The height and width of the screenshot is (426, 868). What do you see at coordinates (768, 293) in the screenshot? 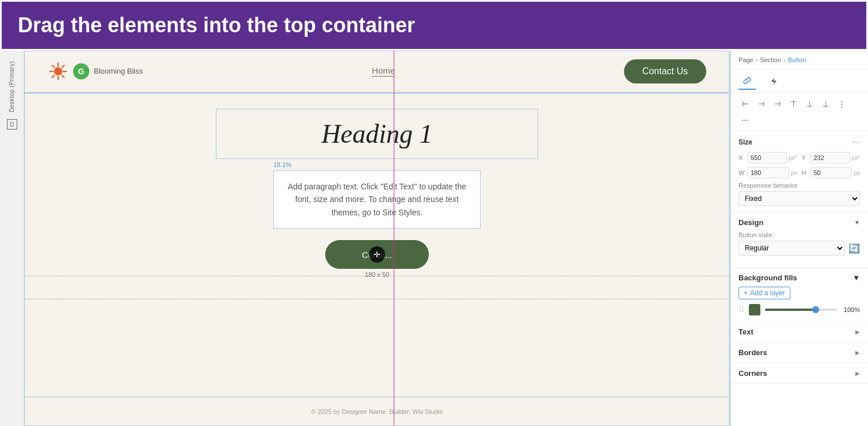
I see `add-layer-label: Add a layer` at bounding box center [768, 293].